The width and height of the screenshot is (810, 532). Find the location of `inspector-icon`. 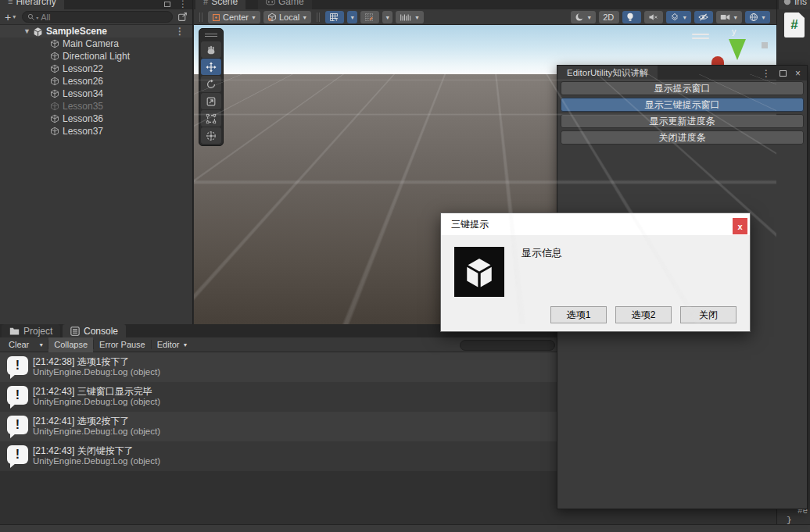

inspector-icon is located at coordinates (787, 3).